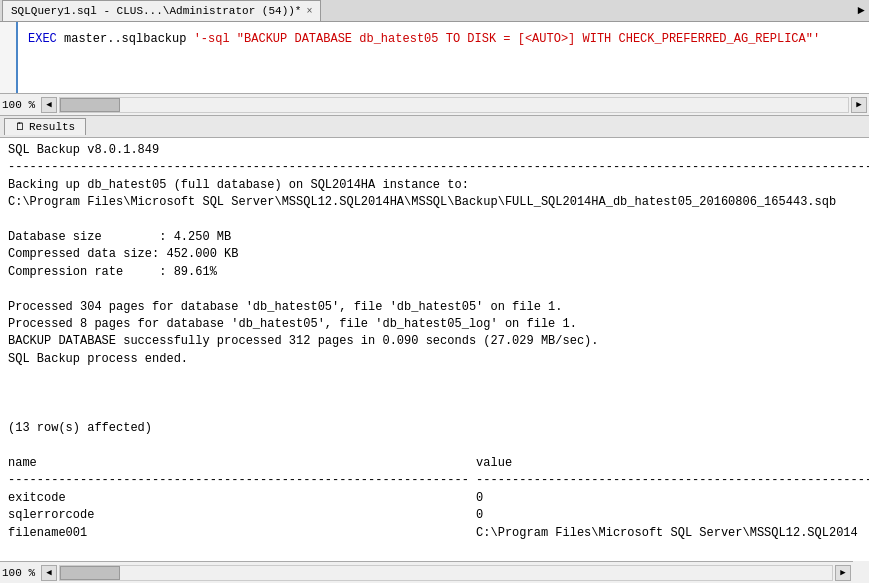 The image size is (869, 583). Describe the element at coordinates (434, 342) in the screenshot. I see `result-line: BACKUP DATABASE successfully processed 3…` at that location.